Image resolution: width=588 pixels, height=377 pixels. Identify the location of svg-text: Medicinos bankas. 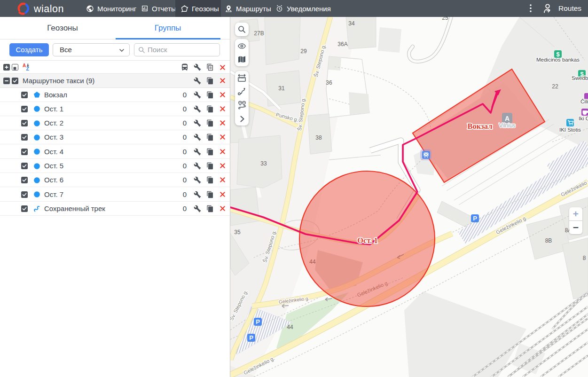
(558, 60).